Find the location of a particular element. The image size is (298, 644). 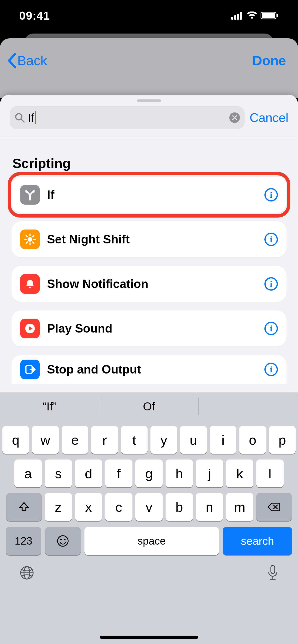

key-f: f is located at coordinates (119, 474).